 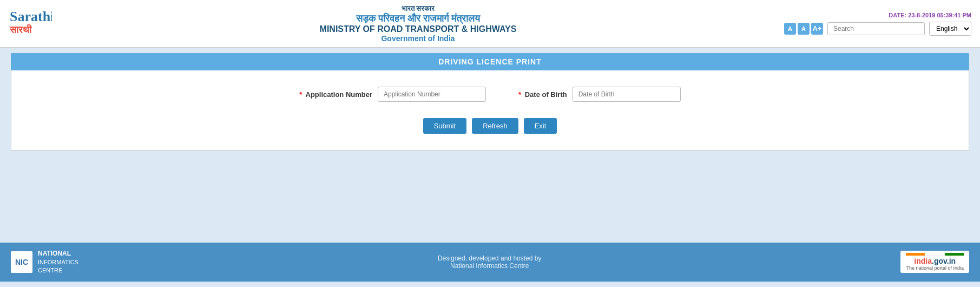 What do you see at coordinates (21, 29) in the screenshot?
I see `svg-text: सारथी` at bounding box center [21, 29].